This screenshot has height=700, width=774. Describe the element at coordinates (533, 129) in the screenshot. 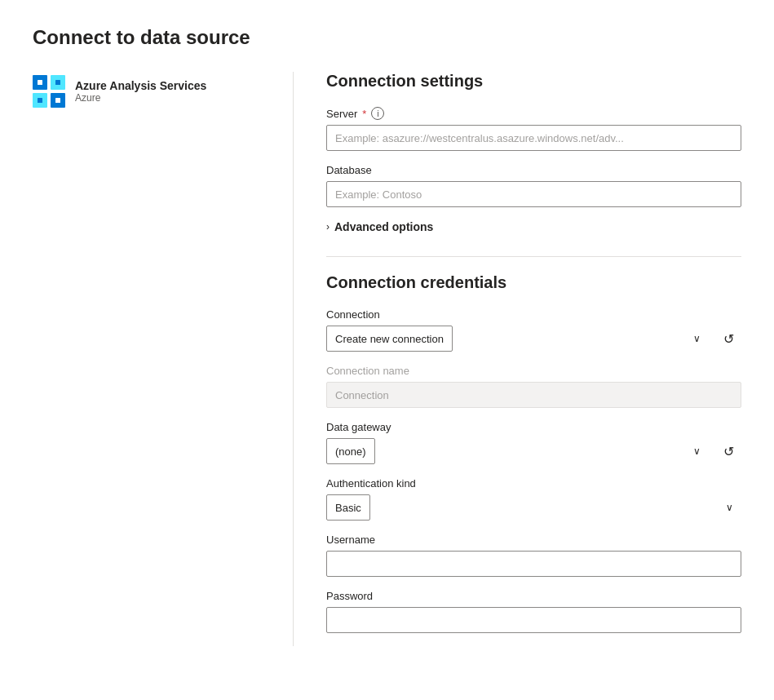

I see `server-field-group: Server * i` at that location.